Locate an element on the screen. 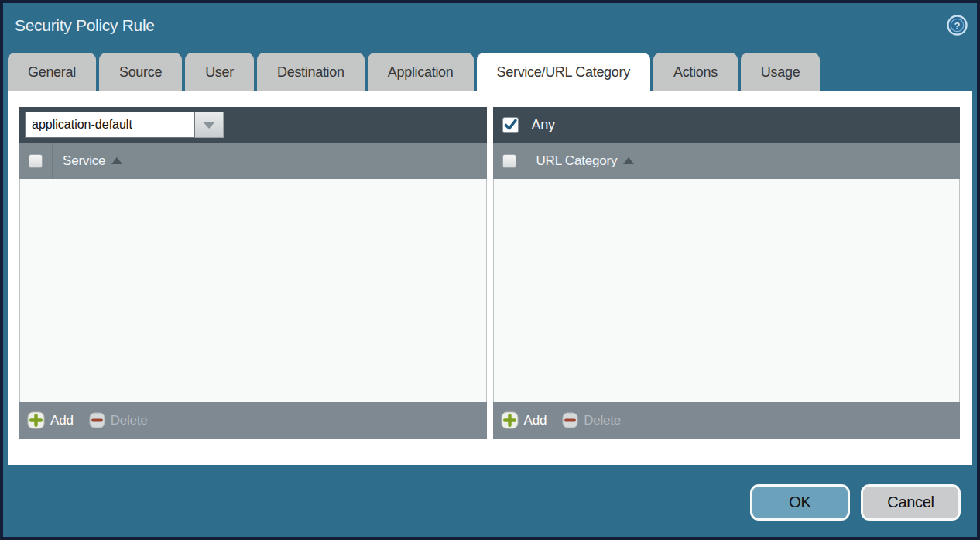 The height and width of the screenshot is (540, 980). tab-source: Source is located at coordinates (141, 71).